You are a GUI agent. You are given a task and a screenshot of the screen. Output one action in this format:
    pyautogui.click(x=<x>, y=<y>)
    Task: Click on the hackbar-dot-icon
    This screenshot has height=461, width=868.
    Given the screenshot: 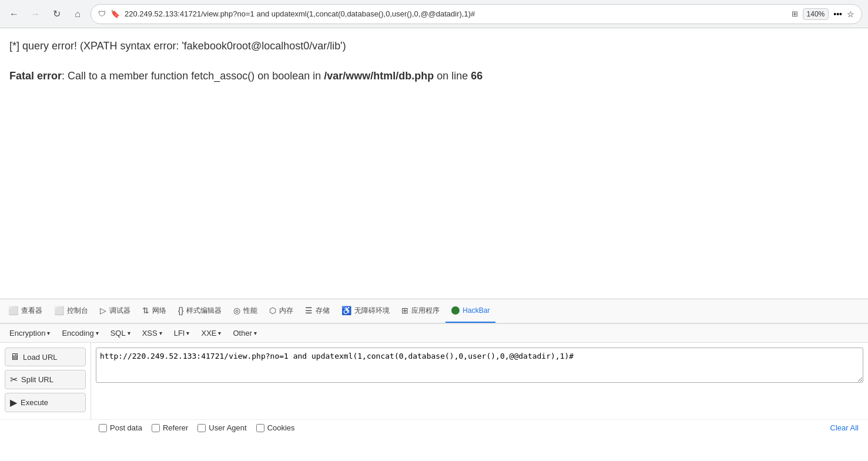 What is the action you would take?
    pyautogui.click(x=455, y=310)
    